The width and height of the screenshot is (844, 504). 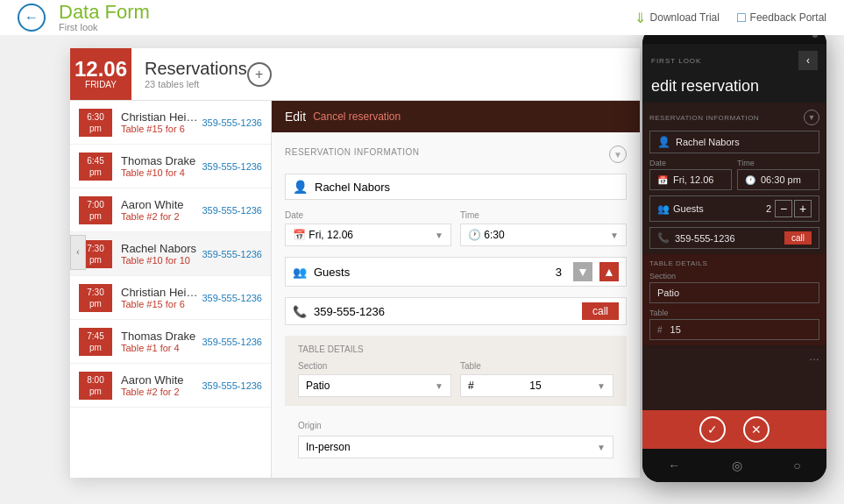 What do you see at coordinates (543, 216) in the screenshot?
I see `time-label: Time` at bounding box center [543, 216].